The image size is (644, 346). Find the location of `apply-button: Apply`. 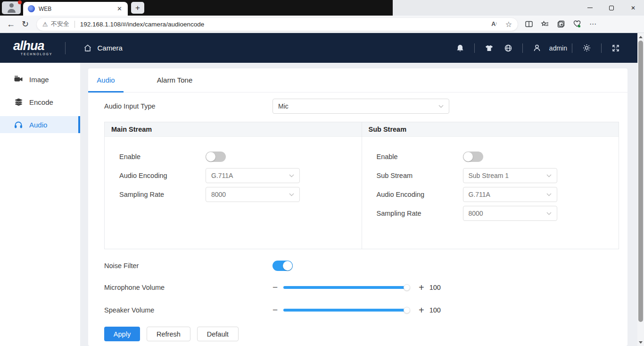

apply-button: Apply is located at coordinates (122, 334).